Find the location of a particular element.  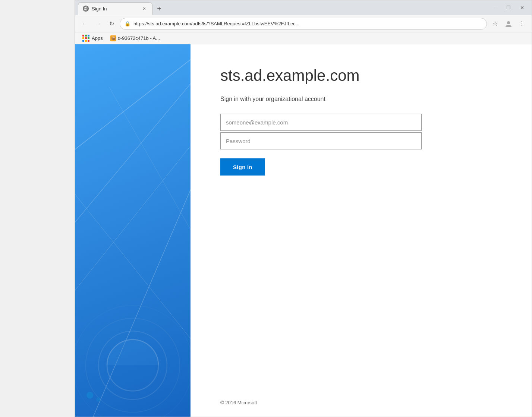

tab-label: Sign In is located at coordinates (115, 9).